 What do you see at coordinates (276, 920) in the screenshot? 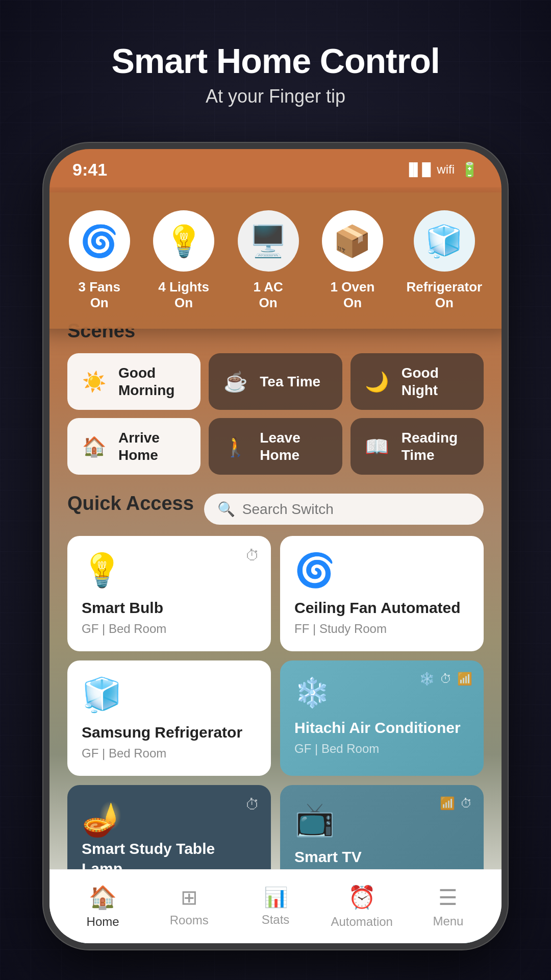
I see `stats-nav-label: Stats` at bounding box center [276, 920].